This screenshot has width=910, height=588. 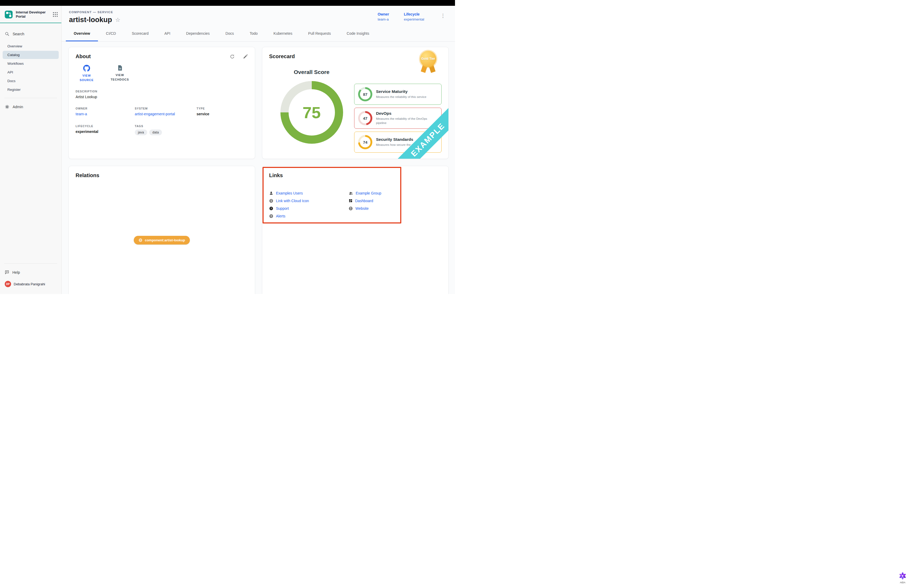 I want to click on relations-card: Relations component:artist-lookup, so click(x=162, y=230).